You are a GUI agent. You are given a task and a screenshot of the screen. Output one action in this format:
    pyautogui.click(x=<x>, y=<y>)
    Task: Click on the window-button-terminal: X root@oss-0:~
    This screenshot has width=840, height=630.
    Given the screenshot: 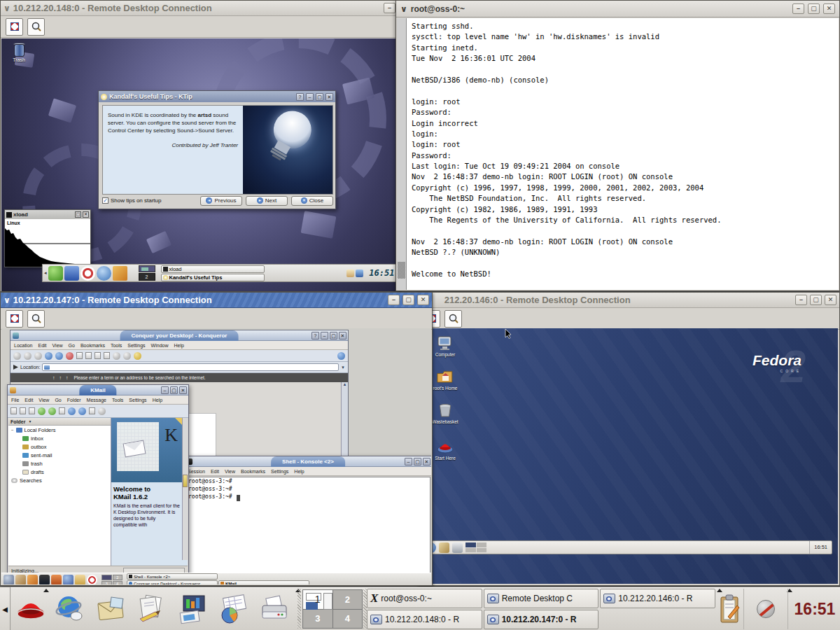 What is the action you would take?
    pyautogui.click(x=424, y=598)
    